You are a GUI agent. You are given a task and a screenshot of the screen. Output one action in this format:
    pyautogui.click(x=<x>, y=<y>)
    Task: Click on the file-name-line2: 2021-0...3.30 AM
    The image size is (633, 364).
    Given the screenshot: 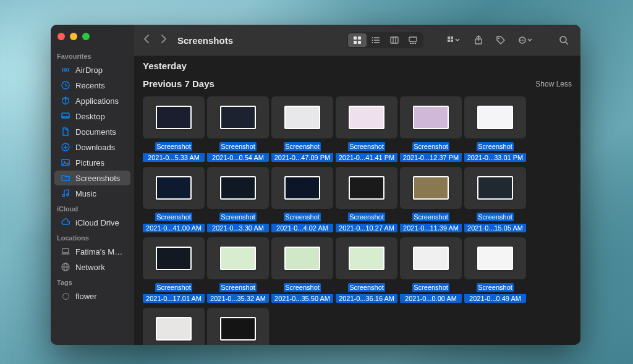 What is the action you would take?
    pyautogui.click(x=238, y=228)
    